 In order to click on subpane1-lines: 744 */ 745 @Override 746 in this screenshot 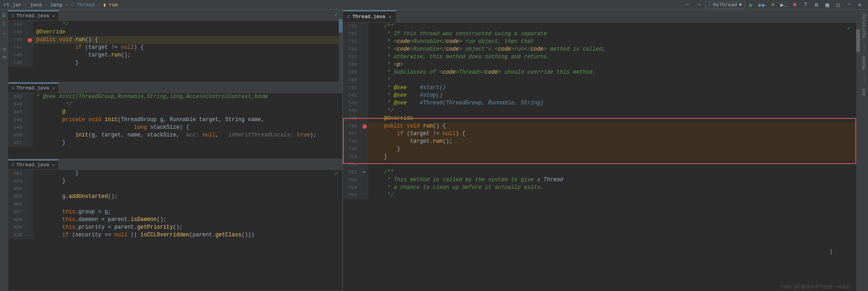, I will do `click(175, 44)`.